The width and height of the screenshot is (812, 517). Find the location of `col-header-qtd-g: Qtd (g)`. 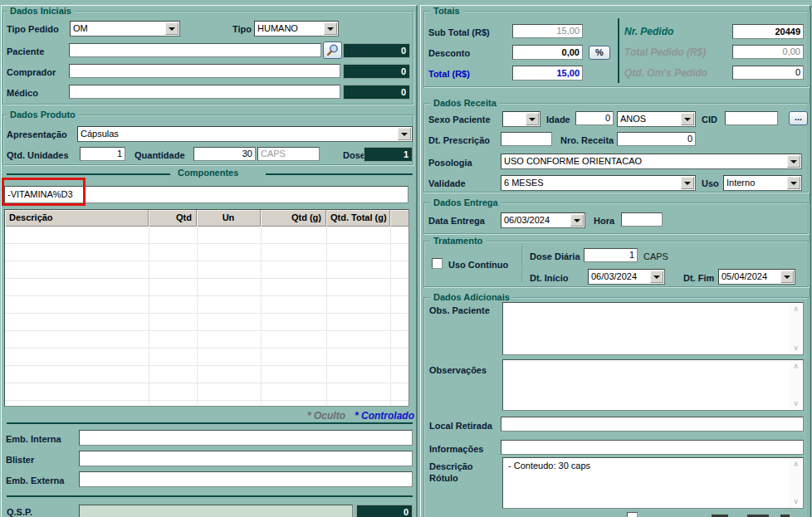

col-header-qtd-g: Qtd (g) is located at coordinates (294, 218).